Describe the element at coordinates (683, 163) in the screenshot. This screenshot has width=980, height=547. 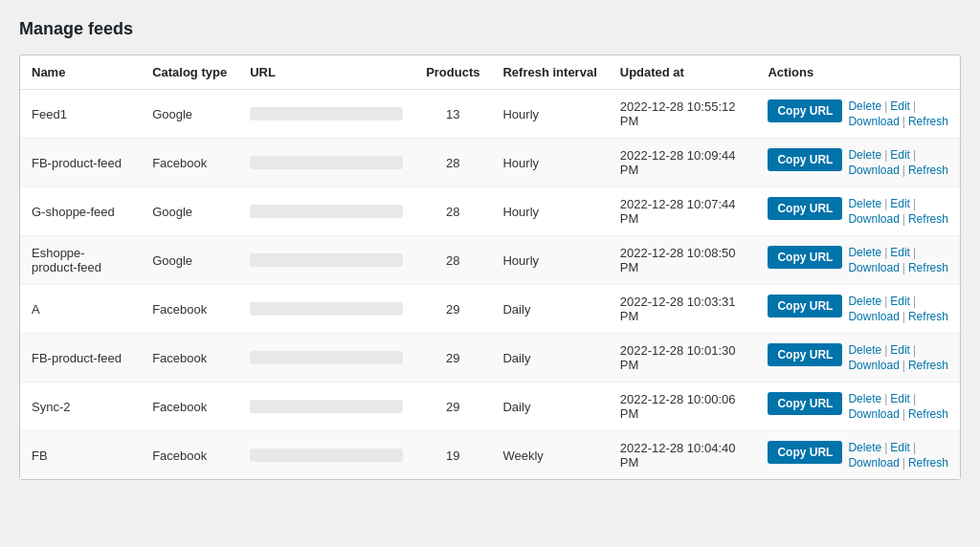
I see `cell-updated-at: 2022-12-28 10:09:44 PM` at that location.